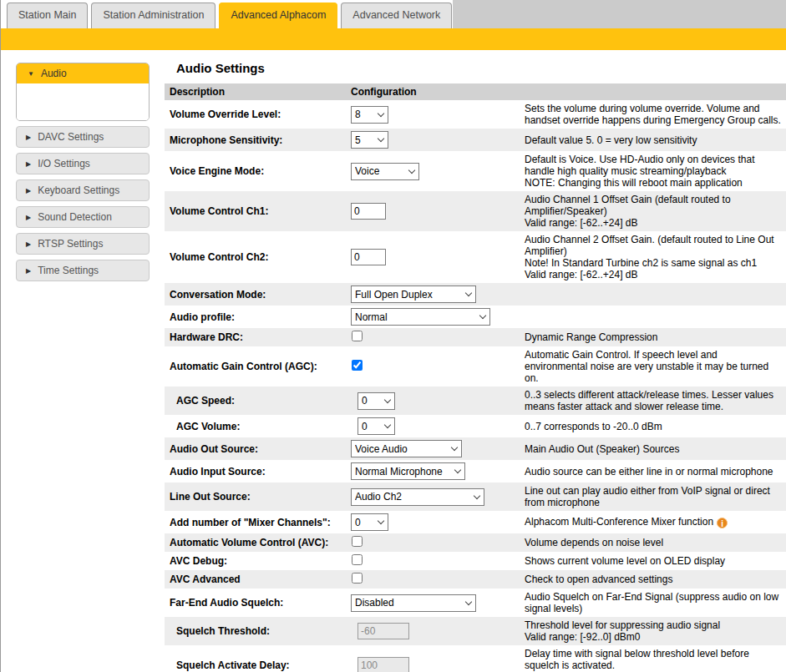 Image resolution: width=786 pixels, height=672 pixels. I want to click on page-title: Audio Settings, so click(481, 68).